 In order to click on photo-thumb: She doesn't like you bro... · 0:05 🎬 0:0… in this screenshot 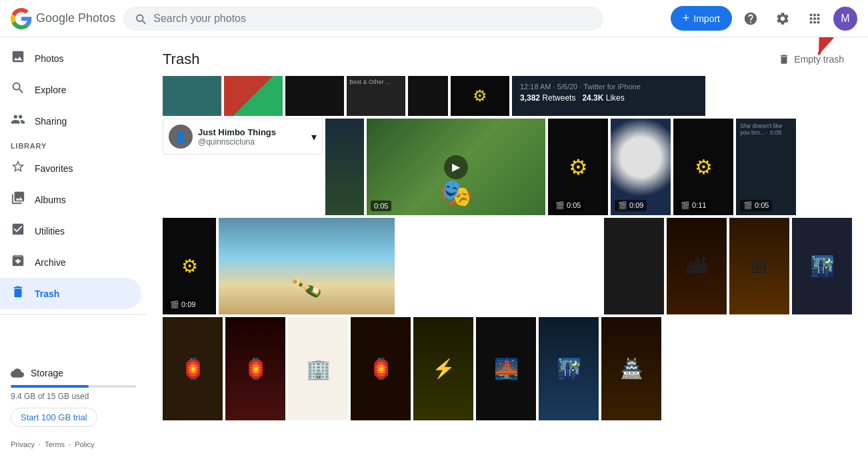, I will do `click(766, 167)`.